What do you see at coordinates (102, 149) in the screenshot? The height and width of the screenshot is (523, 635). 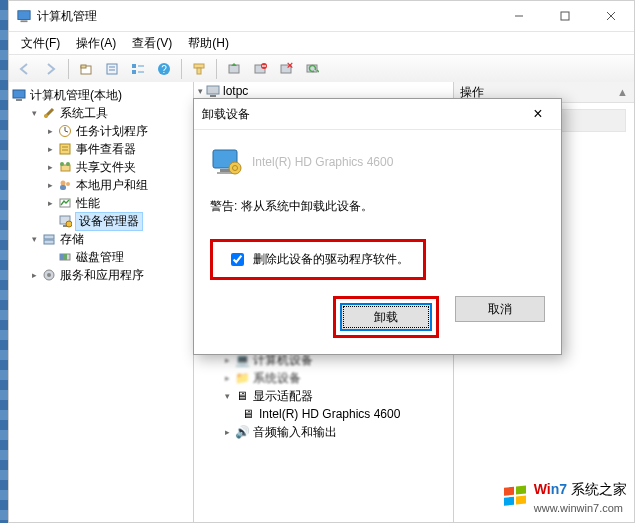 I see `tree-event-viewer: ▸ 事件查看器` at bounding box center [102, 149].